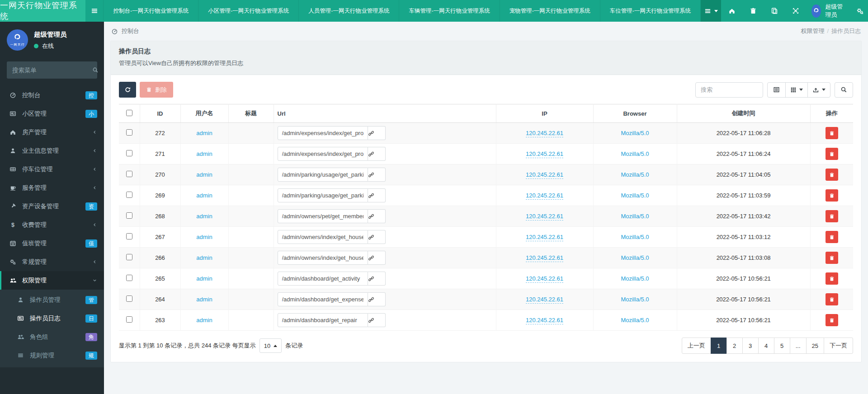  What do you see at coordinates (52, 262) in the screenshot?
I see `sidebar-item-常规管理: 常规管理` at bounding box center [52, 262].